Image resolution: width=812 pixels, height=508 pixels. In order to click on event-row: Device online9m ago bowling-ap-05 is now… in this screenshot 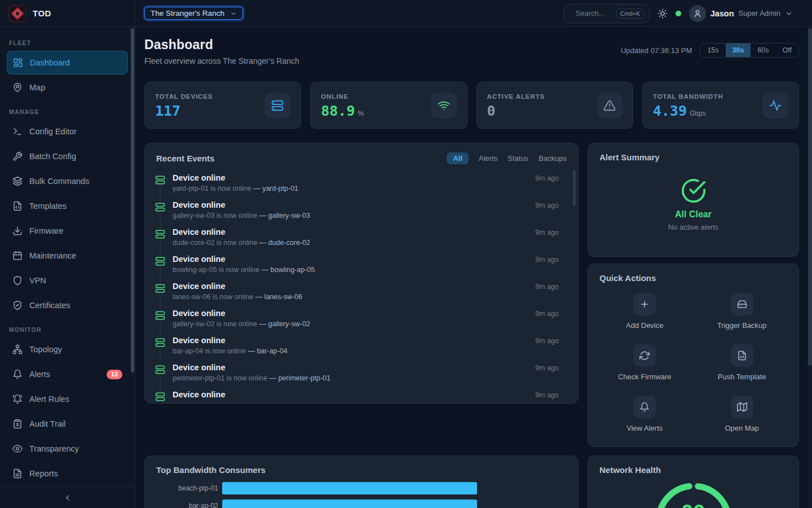, I will do `click(361, 265)`.